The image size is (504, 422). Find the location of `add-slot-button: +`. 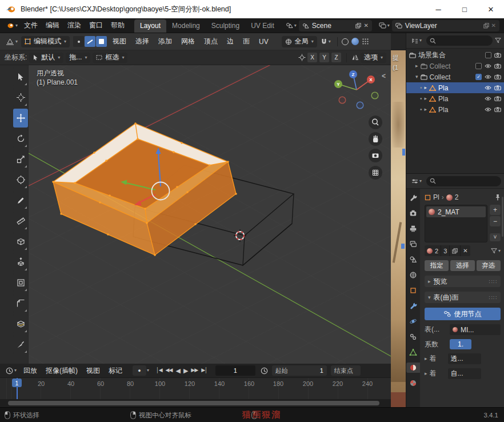

add-slot-button: + is located at coordinates (495, 210).